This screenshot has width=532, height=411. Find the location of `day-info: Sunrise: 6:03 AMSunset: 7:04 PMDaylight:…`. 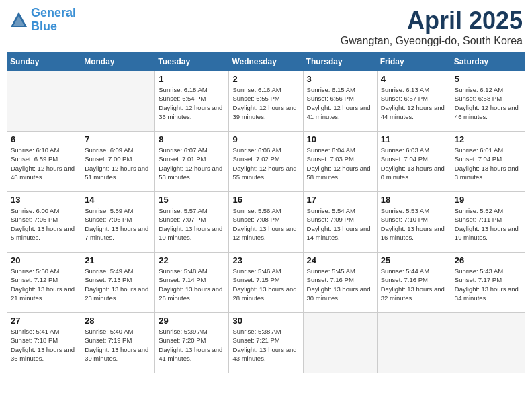

day-info: Sunrise: 6:03 AMSunset: 7:04 PMDaylight:… is located at coordinates (414, 164).